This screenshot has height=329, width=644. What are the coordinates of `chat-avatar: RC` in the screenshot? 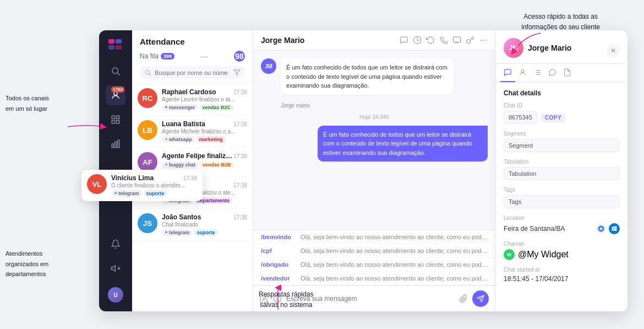 It's located at (148, 98).